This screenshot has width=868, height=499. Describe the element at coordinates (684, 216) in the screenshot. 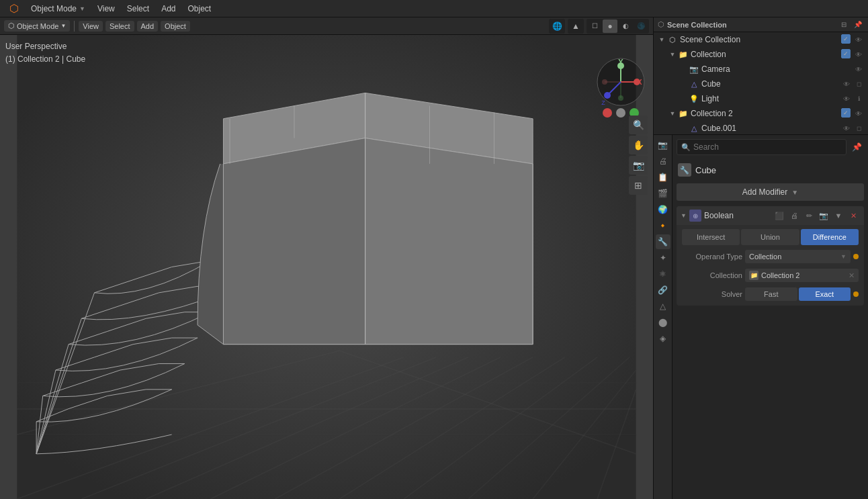

I see `modifier-expand-icon: ▼` at that location.